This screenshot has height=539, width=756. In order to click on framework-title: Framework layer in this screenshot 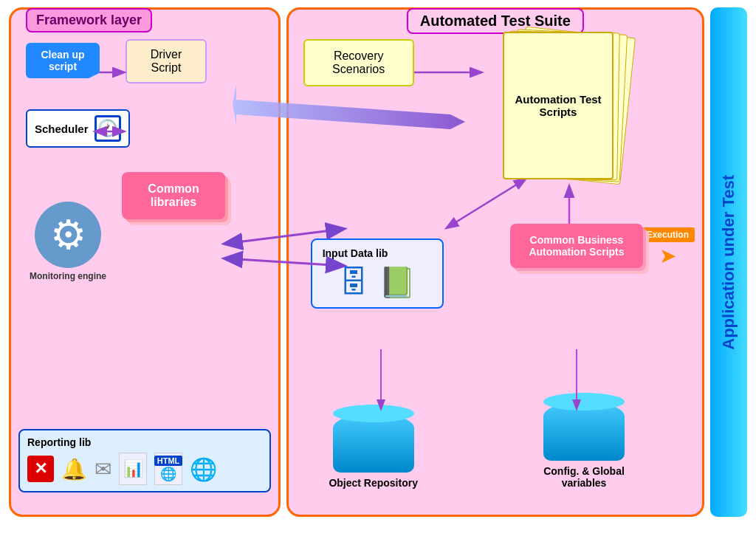, I will do `click(89, 21)`.